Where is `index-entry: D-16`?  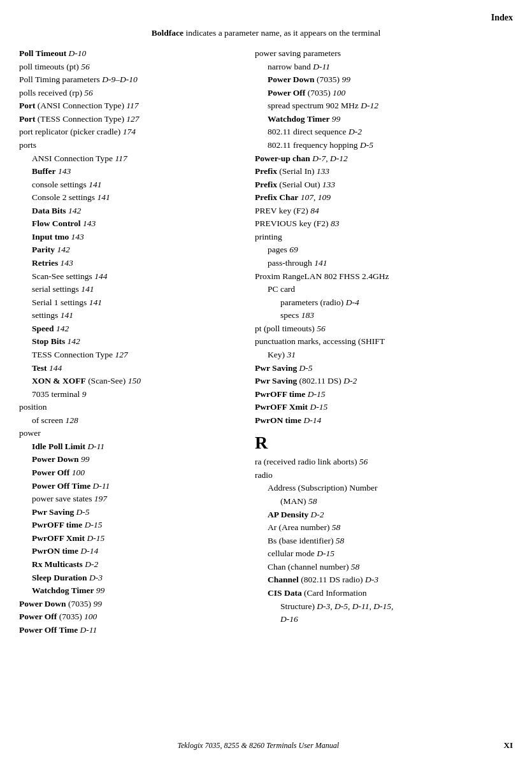 index-entry: D-16 is located at coordinates (384, 619).